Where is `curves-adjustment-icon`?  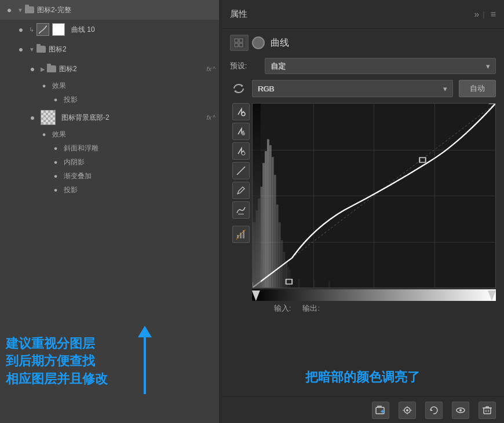
curves-adjustment-icon is located at coordinates (239, 43).